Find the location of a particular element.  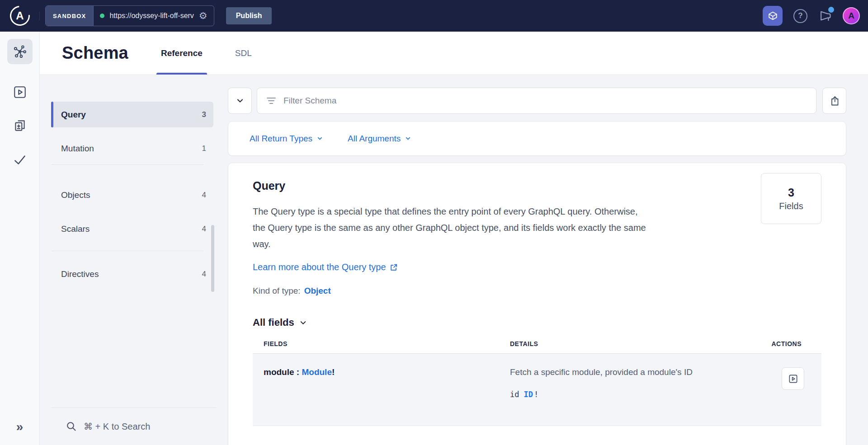

nav-item-label: Objects is located at coordinates (75, 195).